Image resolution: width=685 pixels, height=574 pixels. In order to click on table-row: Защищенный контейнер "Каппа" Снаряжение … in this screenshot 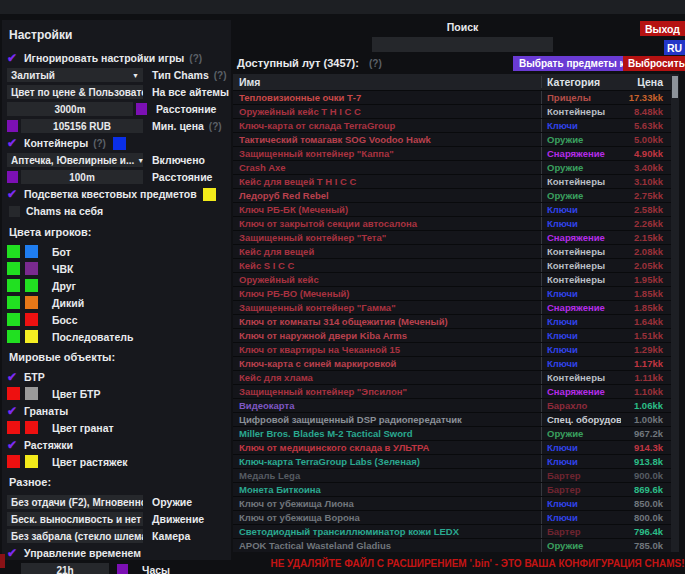, I will do `click(456, 154)`.